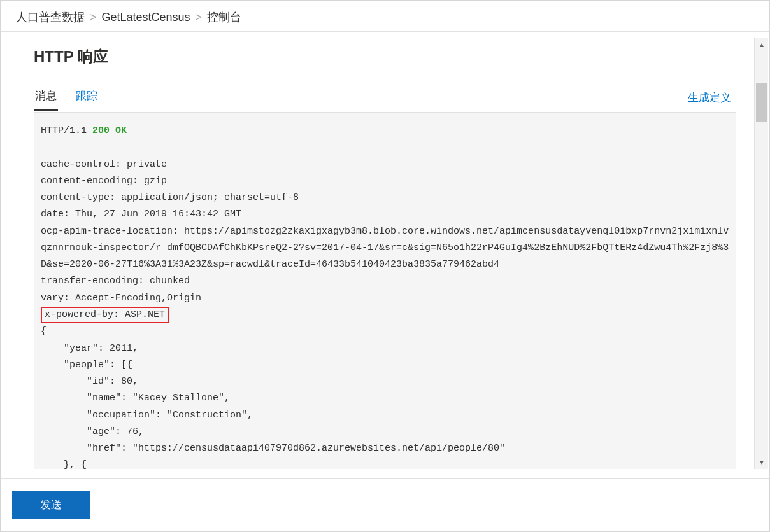  What do you see at coordinates (141, 214) in the screenshot?
I see `header-date: date: Thu, 27 Jun 2019 16:43:42 GMT` at bounding box center [141, 214].